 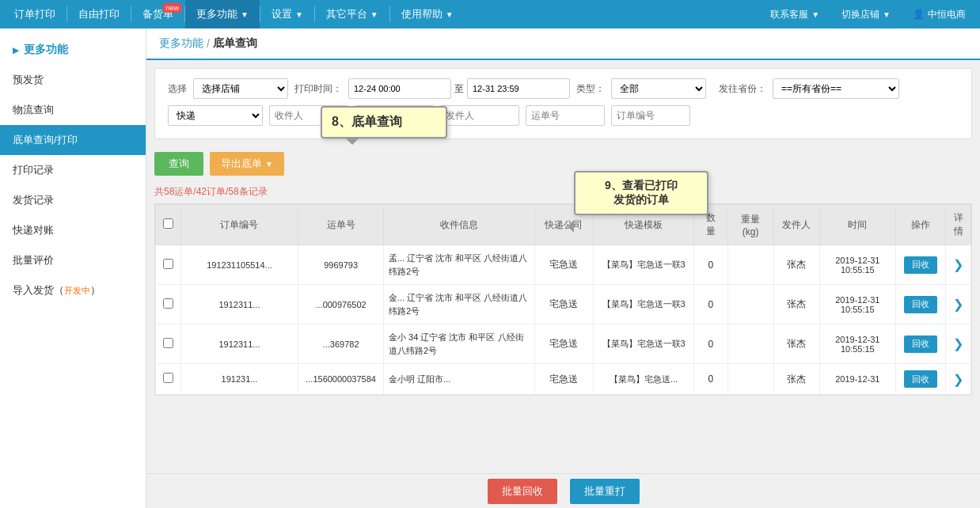 What do you see at coordinates (921, 379) in the screenshot?
I see `recycle-button-3: 回收` at bounding box center [921, 379].